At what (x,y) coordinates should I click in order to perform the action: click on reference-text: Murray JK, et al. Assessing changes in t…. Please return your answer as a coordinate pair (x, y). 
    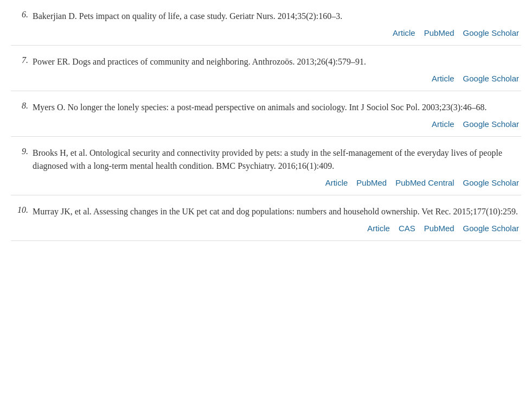
    Looking at the image, I should click on (275, 212).